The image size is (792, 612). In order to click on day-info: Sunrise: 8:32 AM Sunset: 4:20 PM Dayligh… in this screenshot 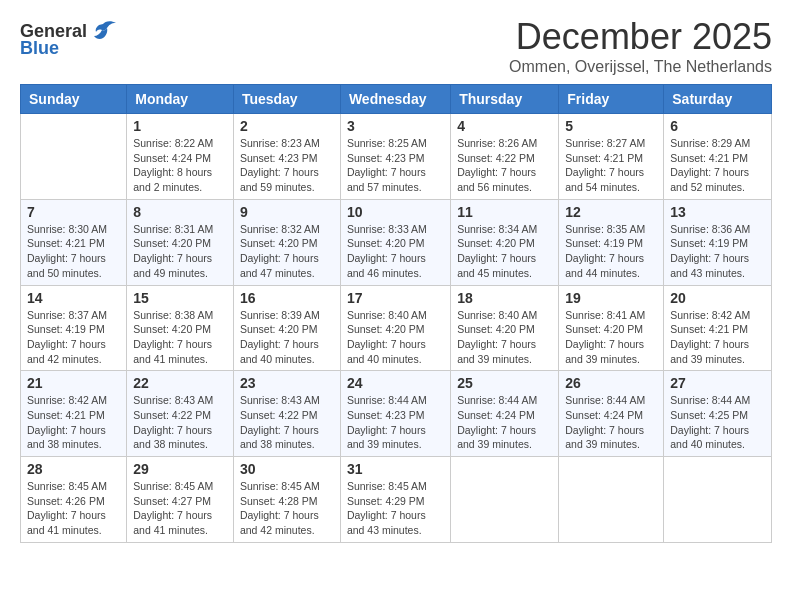, I will do `click(287, 252)`.